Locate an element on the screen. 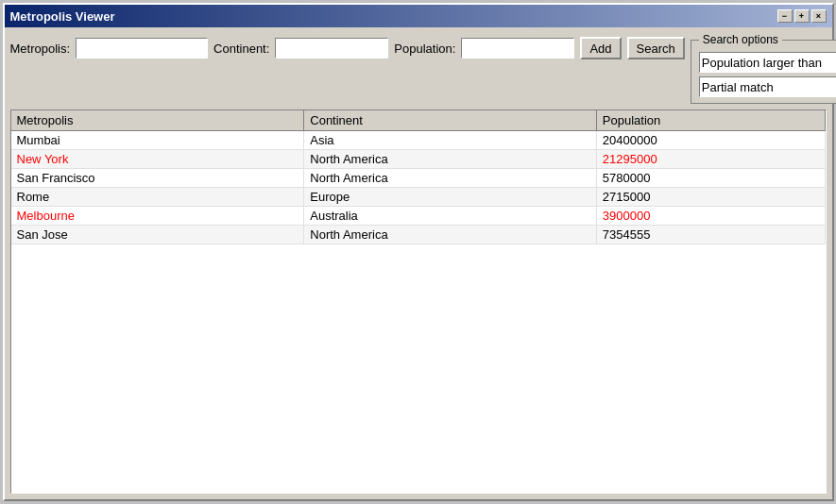  population-label: Population: is located at coordinates (425, 49).